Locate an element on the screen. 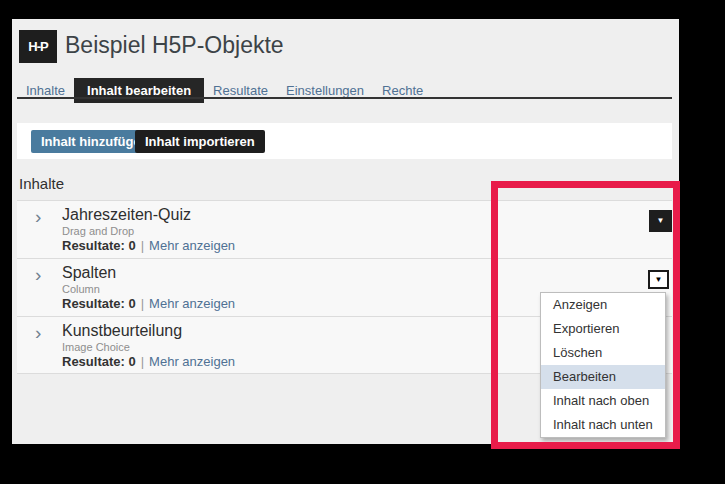  menu-item-anzeigen: Anzeigen is located at coordinates (603, 305).